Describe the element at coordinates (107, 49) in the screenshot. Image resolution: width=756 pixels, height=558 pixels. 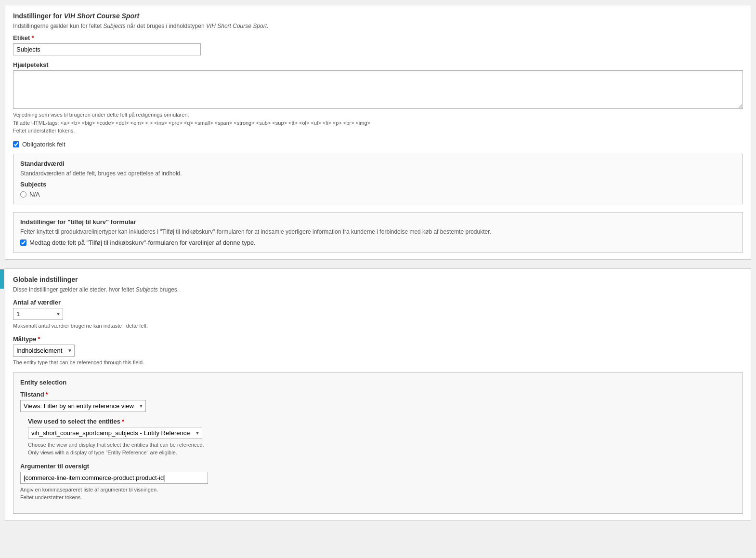
I see `etiket-input` at that location.